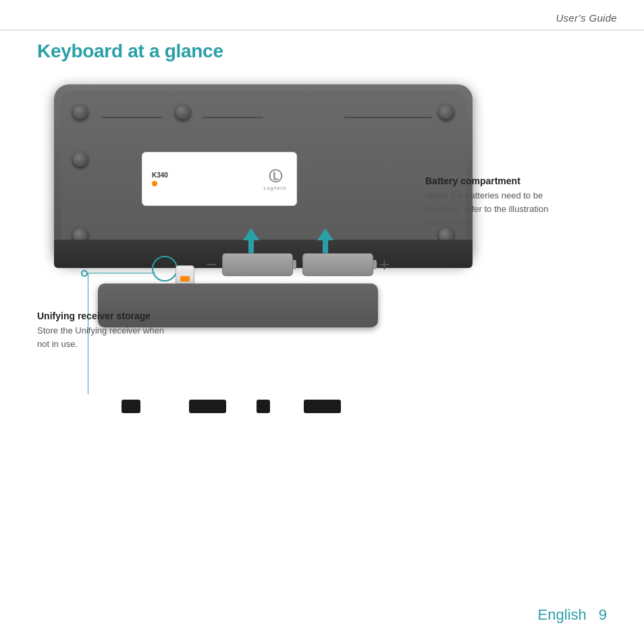  What do you see at coordinates (275, 177) in the screenshot?
I see `logitech-icon: Ⓛ` at bounding box center [275, 177].